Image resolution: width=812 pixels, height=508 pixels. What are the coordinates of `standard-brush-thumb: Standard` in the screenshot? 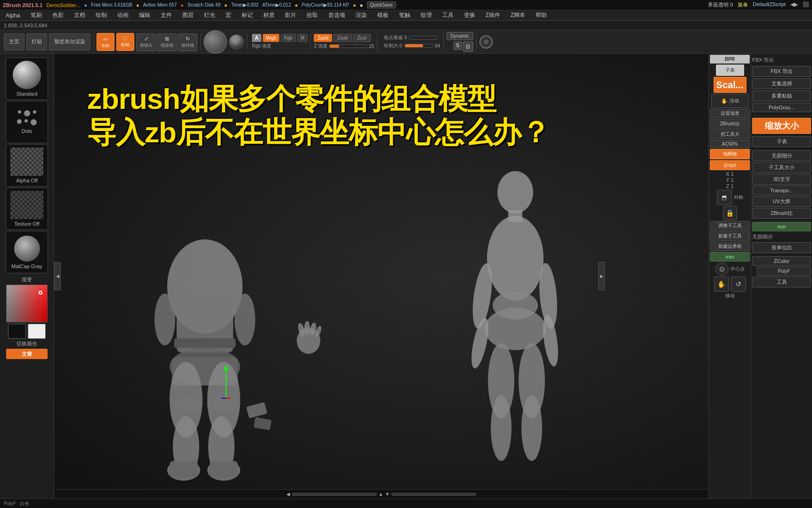 It's located at (27, 79).